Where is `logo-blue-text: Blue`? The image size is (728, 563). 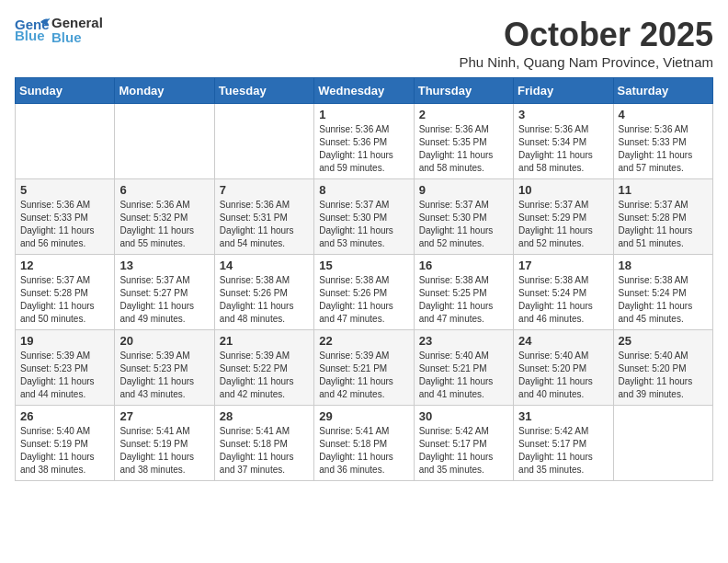 logo-blue-text: Blue is located at coordinates (77, 39).